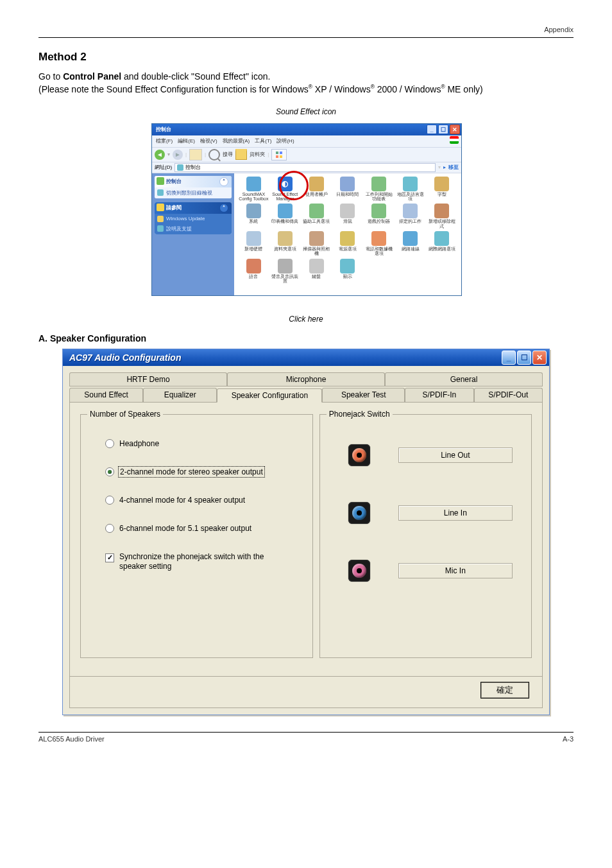 This screenshot has height=868, width=612. I want to click on search-icon, so click(214, 155).